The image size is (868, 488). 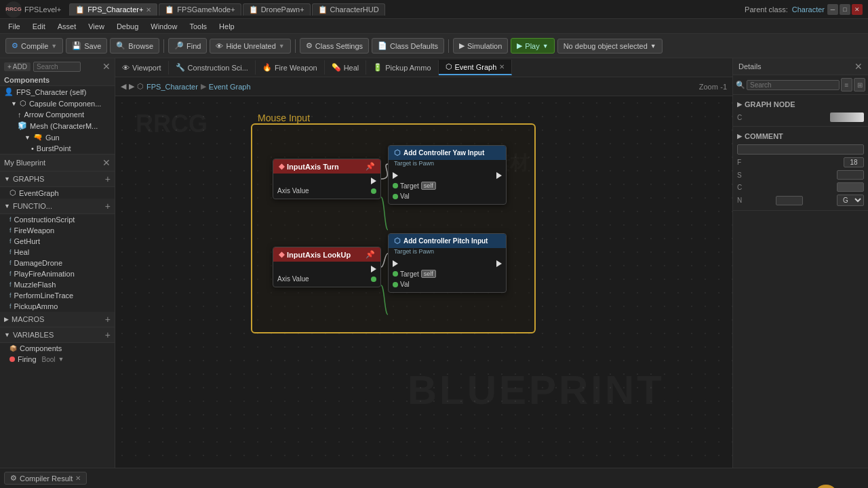 I want to click on func-icon: f, so click(x=11, y=252).